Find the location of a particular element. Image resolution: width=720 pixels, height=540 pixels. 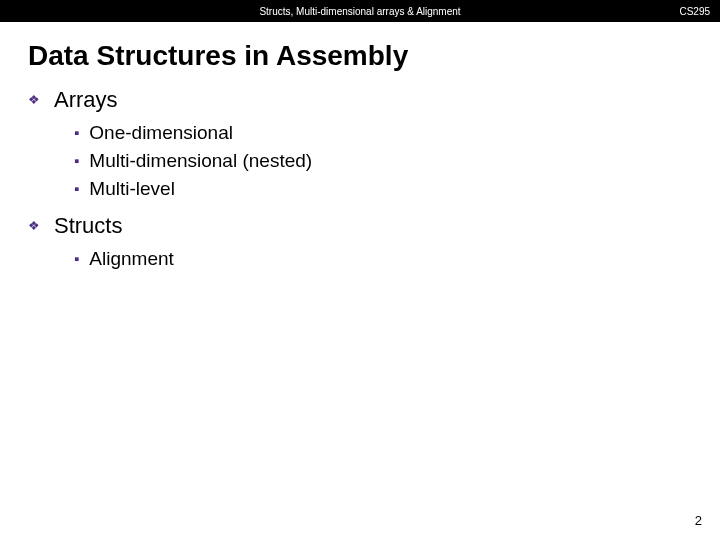

section-label: Structs is located at coordinates (88, 226).